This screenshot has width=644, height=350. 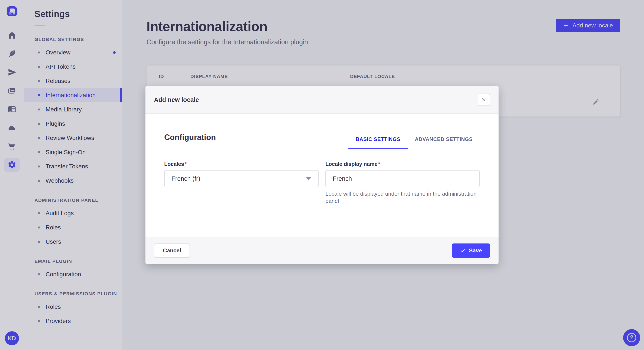 What do you see at coordinates (471, 251) in the screenshot?
I see `save-button: Save` at bounding box center [471, 251].